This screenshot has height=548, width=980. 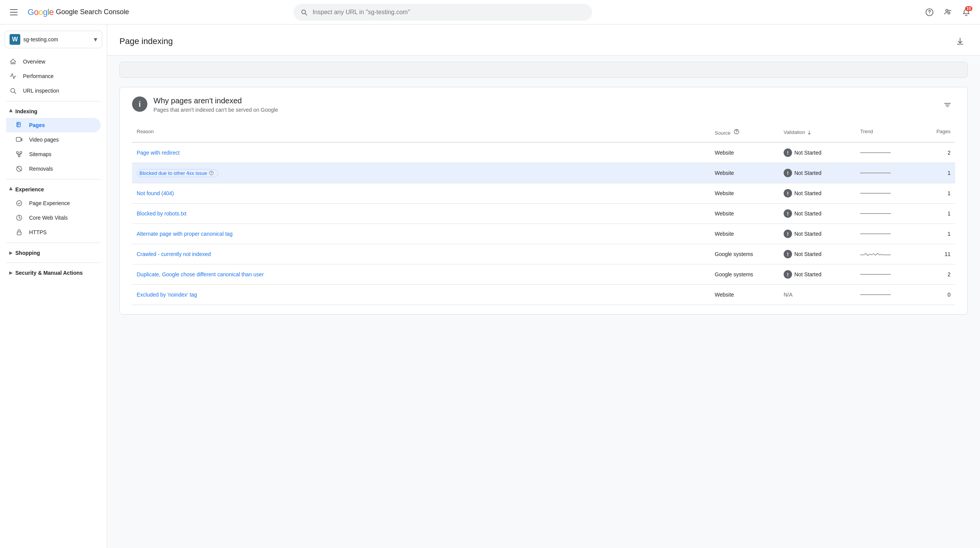 I want to click on notifications-button: 10, so click(x=966, y=12).